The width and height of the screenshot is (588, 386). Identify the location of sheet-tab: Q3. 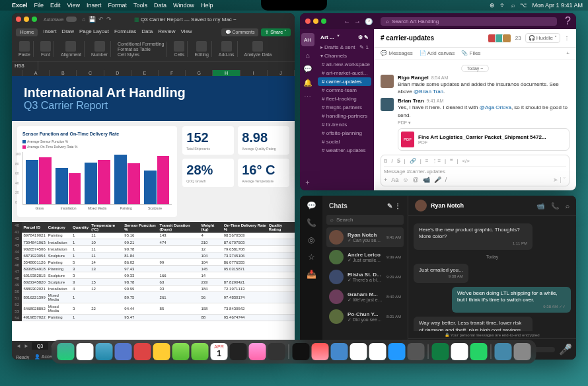
(40, 346).